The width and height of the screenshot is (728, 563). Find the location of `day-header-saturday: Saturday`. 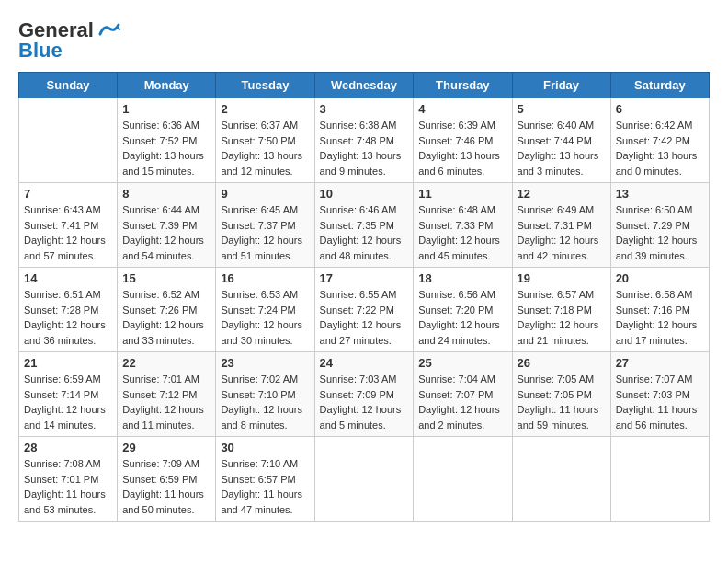

day-header-saturday: Saturday is located at coordinates (660, 86).